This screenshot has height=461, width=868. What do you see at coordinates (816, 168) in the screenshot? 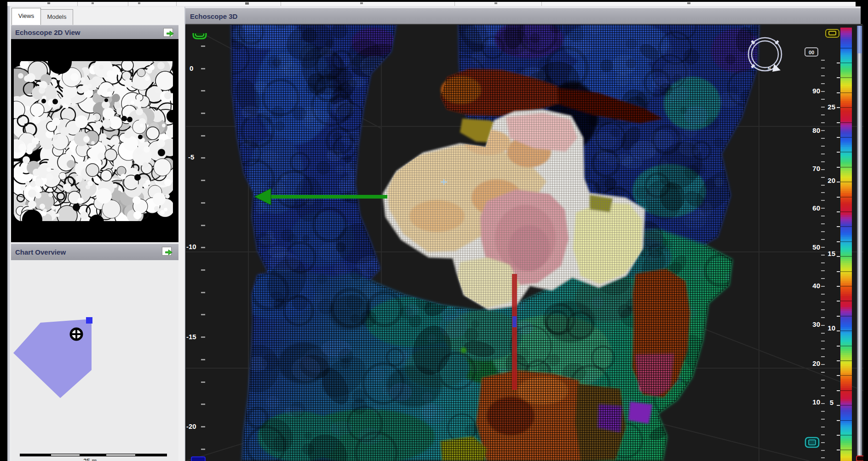
I see `svg-text: 70` at bounding box center [816, 168].